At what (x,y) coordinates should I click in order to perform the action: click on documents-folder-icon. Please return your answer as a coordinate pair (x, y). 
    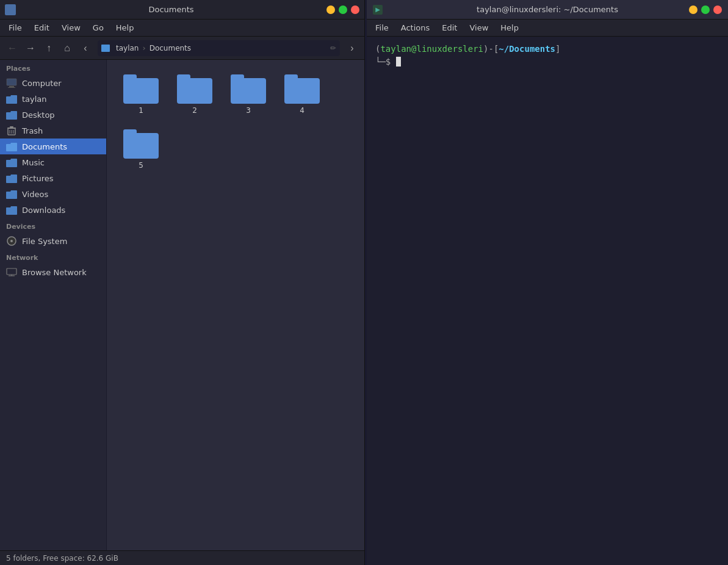
    Looking at the image, I should click on (12, 146).